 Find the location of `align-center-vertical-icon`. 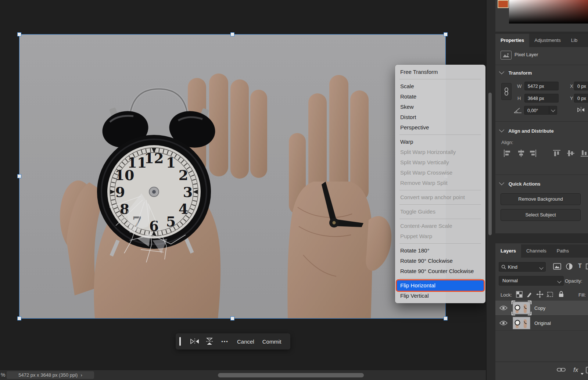

align-center-vertical-icon is located at coordinates (571, 153).